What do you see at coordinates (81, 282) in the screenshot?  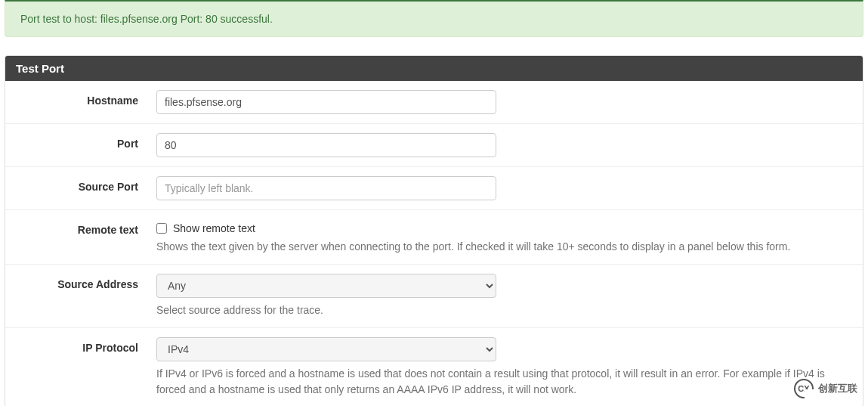 I see `source-address-label: Source Address` at bounding box center [81, 282].